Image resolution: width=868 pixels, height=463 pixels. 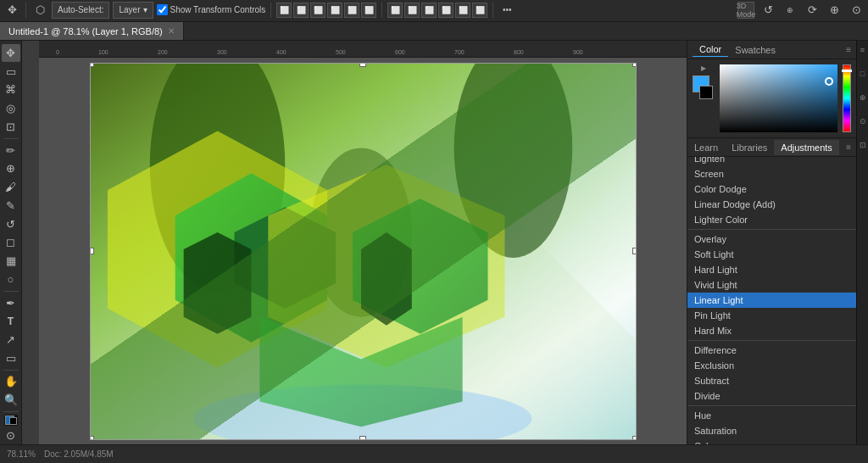 I want to click on hue-slider, so click(x=847, y=98).